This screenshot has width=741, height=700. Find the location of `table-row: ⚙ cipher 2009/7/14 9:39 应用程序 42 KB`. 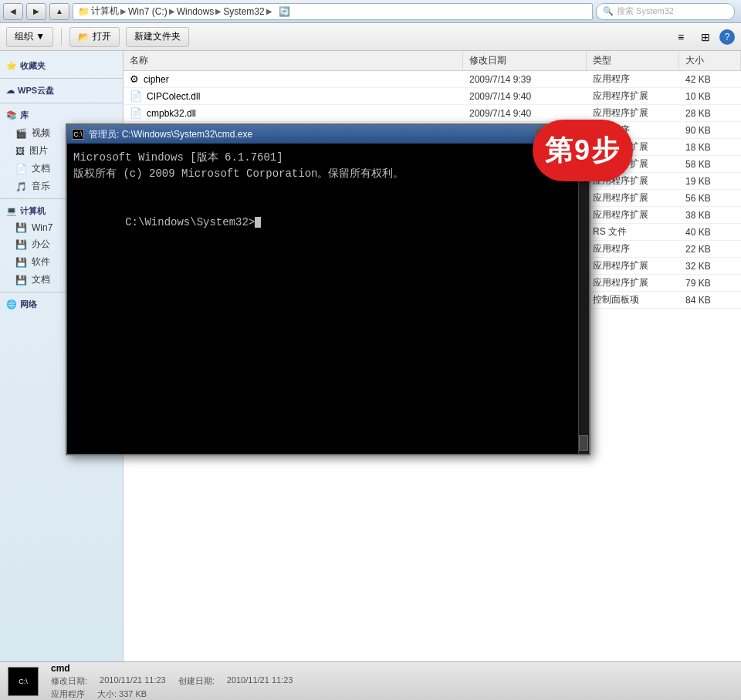

table-row: ⚙ cipher 2009/7/14 9:39 应用程序 42 KB is located at coordinates (432, 79).